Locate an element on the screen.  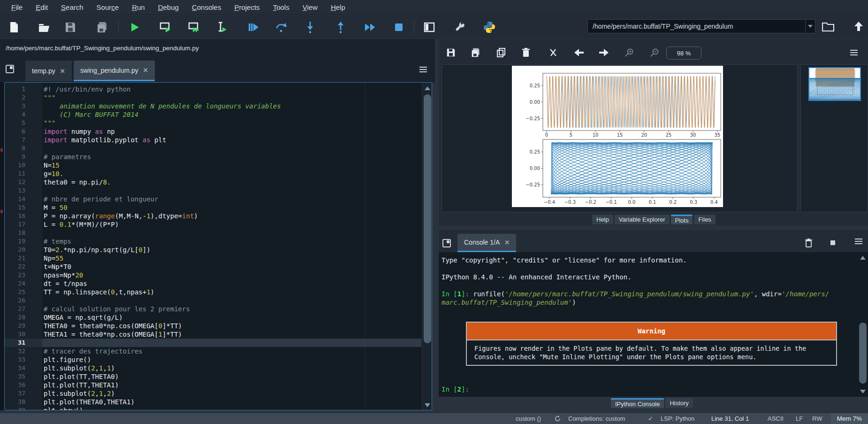
code-line-38: 38plt.plot(THETA0,THETA1) is located at coordinates (213, 402).